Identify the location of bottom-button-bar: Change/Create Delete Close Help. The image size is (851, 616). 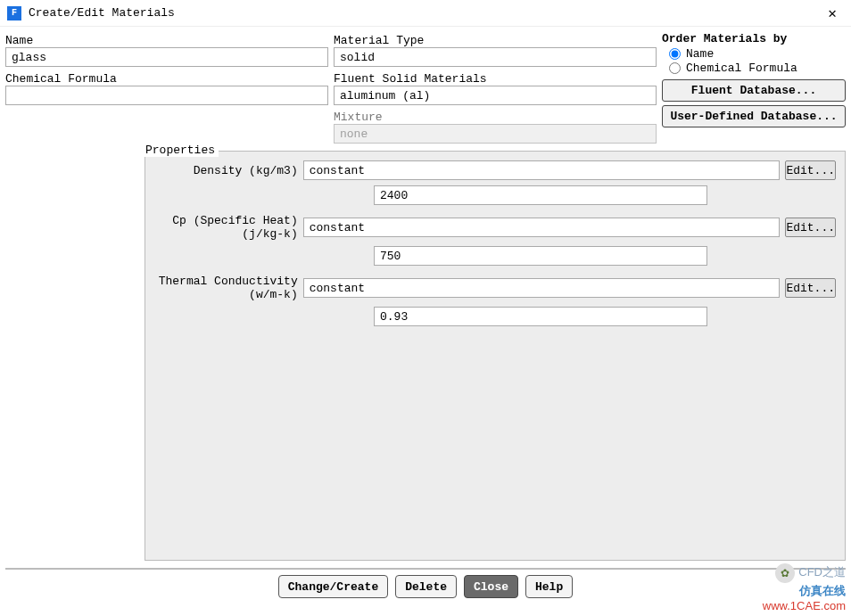
(426, 587).